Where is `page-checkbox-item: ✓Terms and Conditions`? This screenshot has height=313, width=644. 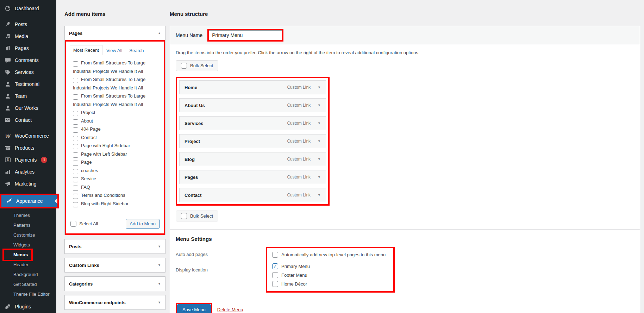 page-checkbox-item: ✓Terms and Conditions is located at coordinates (115, 195).